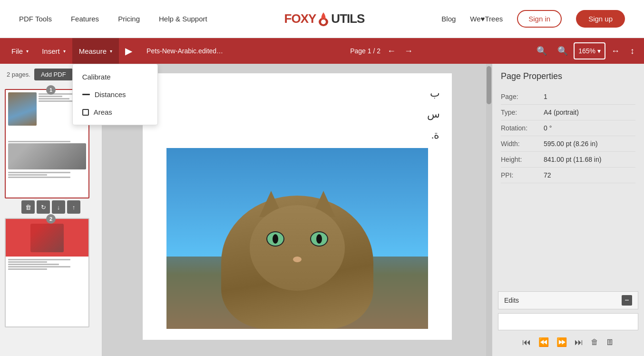  I want to click on add-pdf-button: Add PDF, so click(53, 74).